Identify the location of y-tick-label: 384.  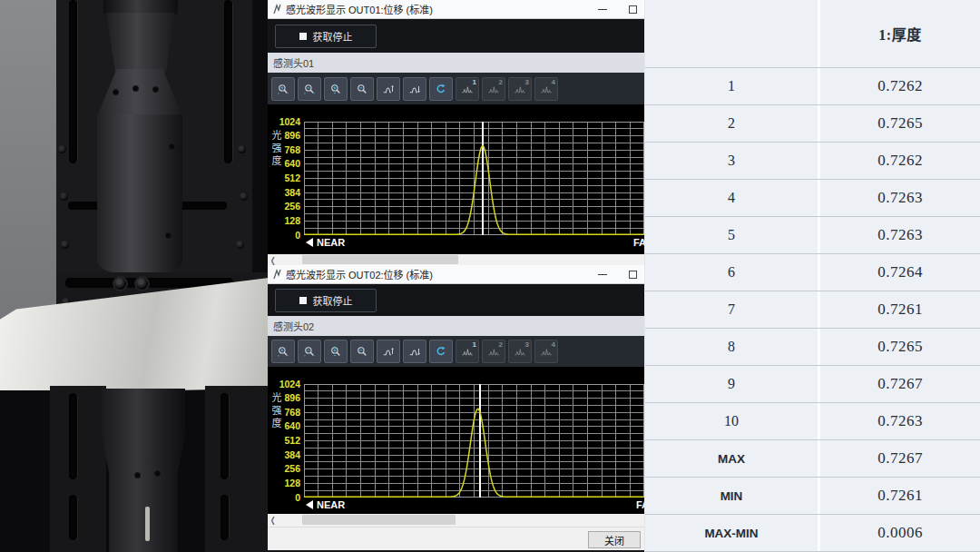
(285, 456).